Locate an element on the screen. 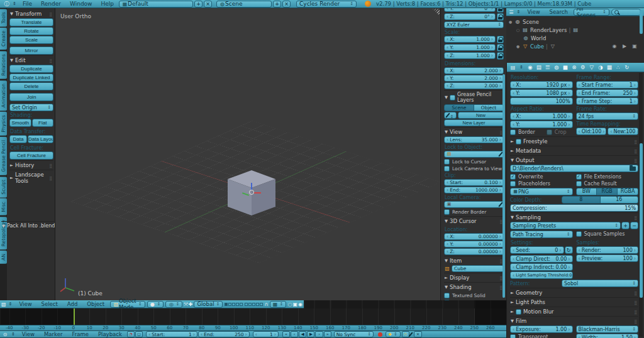 The height and width of the screenshot is (338, 644). smooth-button: Smooth is located at coordinates (20, 123).